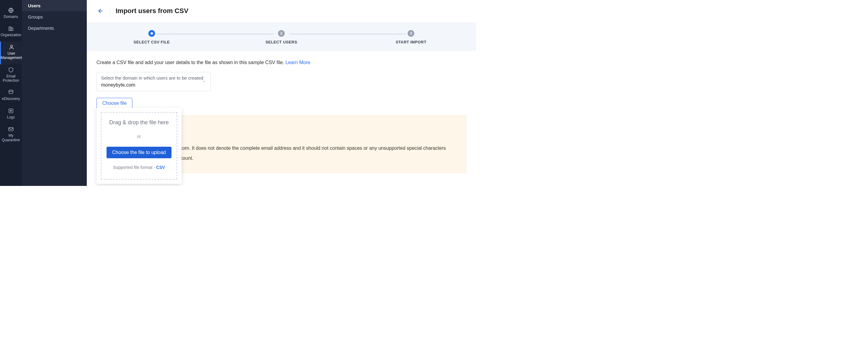 The height and width of the screenshot is (339, 868). I want to click on rail-label: Logs, so click(11, 117).